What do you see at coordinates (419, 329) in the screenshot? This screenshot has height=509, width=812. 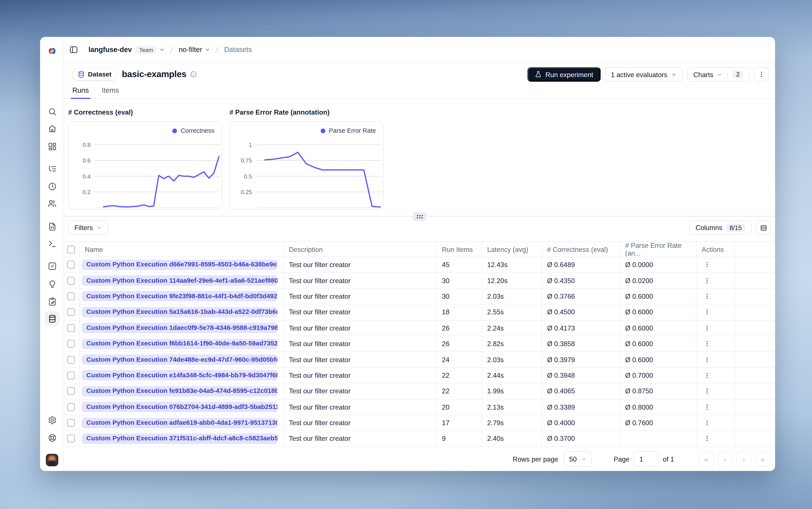 I see `table-row: Custom Python Execution 1daec0f9-5e78-43…` at bounding box center [419, 329].